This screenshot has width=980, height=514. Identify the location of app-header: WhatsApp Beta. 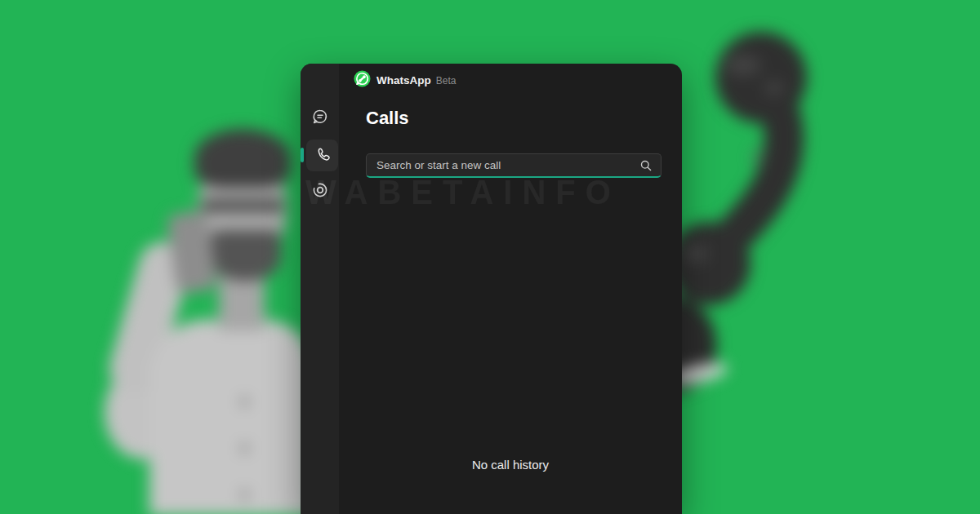
(405, 80).